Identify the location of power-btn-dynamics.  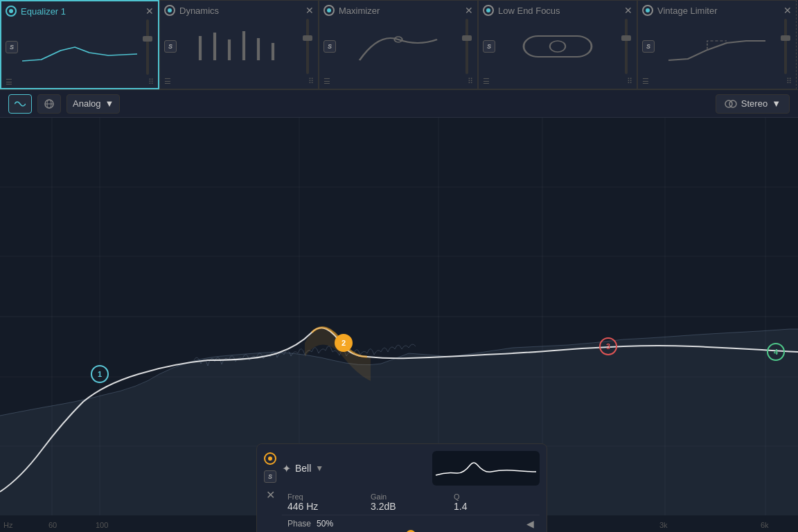
(170, 10).